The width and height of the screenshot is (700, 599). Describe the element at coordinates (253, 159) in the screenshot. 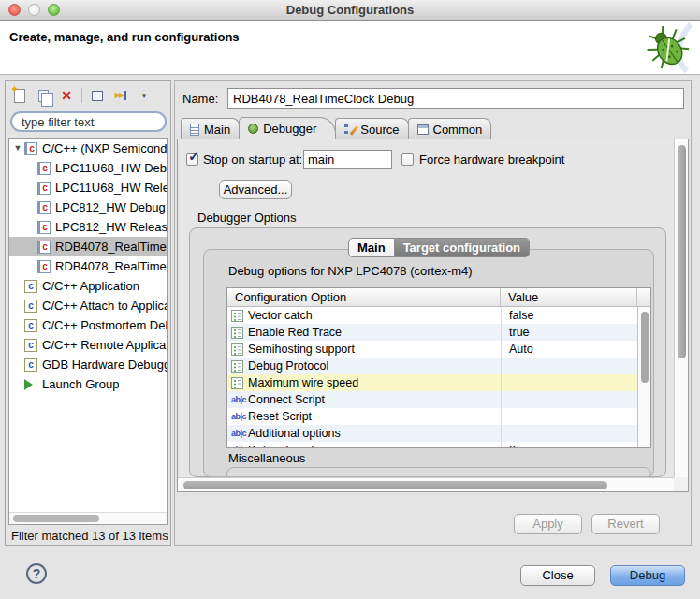

I see `stop-on-startup-label: Stop on startup at:` at that location.